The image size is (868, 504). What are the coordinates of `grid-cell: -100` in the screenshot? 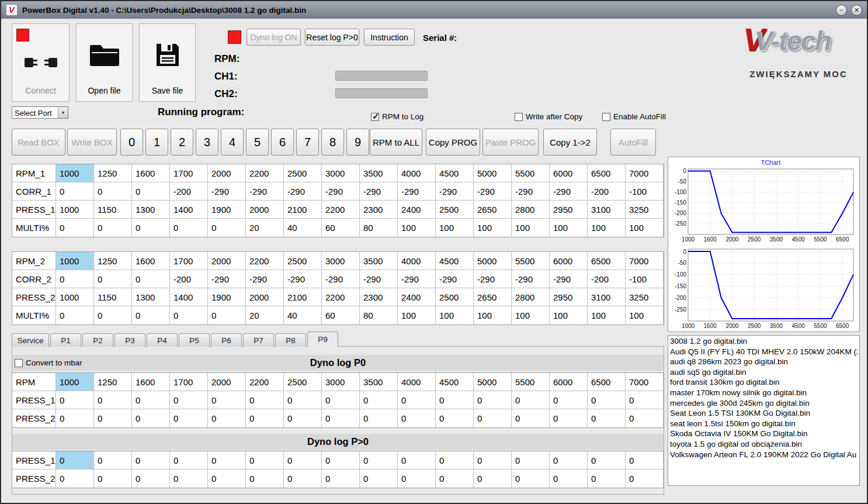 It's located at (645, 192).